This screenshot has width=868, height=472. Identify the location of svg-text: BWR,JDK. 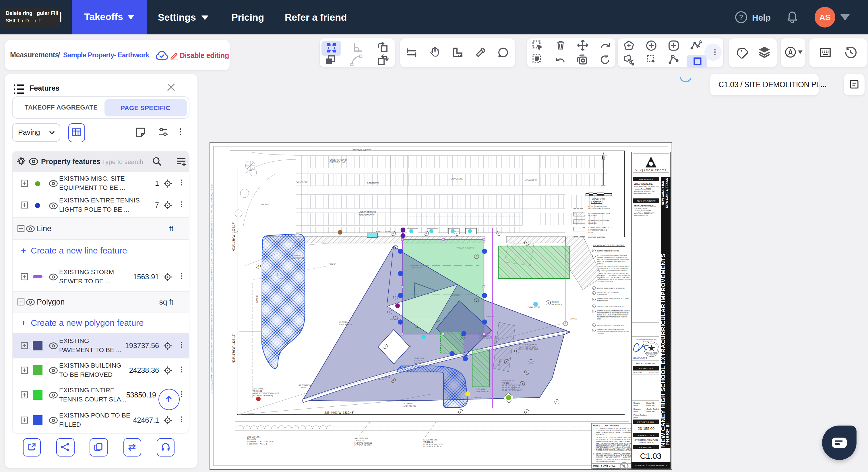
(651, 412).